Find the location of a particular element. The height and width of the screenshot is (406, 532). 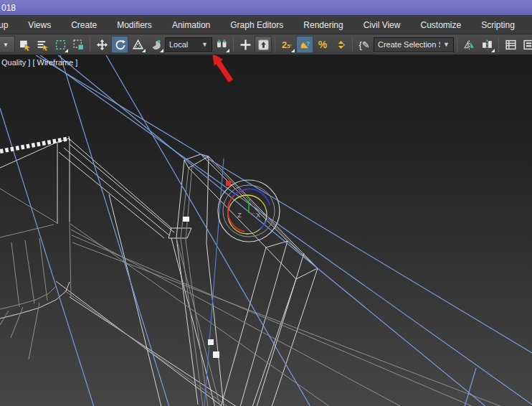

select-and-place-button is located at coordinates (156, 44).